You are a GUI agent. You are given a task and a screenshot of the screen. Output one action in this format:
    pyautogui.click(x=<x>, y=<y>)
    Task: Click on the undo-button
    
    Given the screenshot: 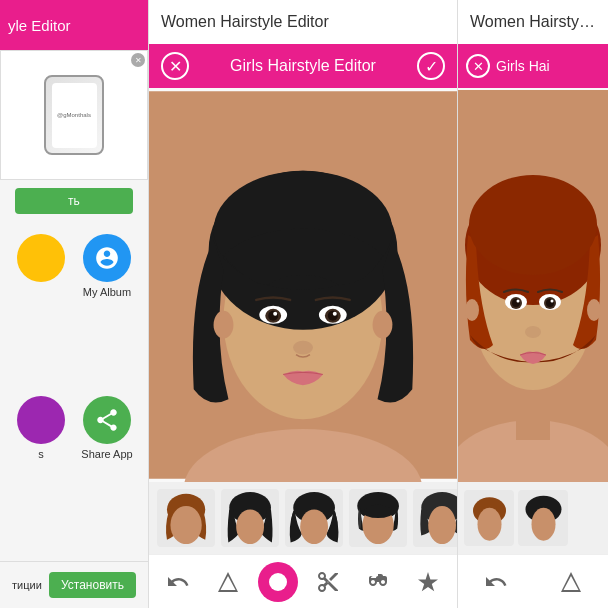 What is the action you would take?
    pyautogui.click(x=178, y=582)
    